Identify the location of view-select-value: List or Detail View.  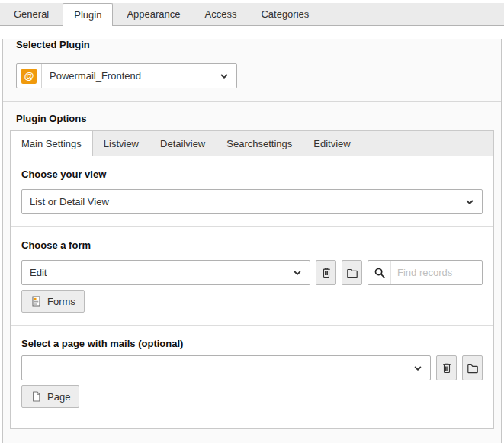
(244, 201).